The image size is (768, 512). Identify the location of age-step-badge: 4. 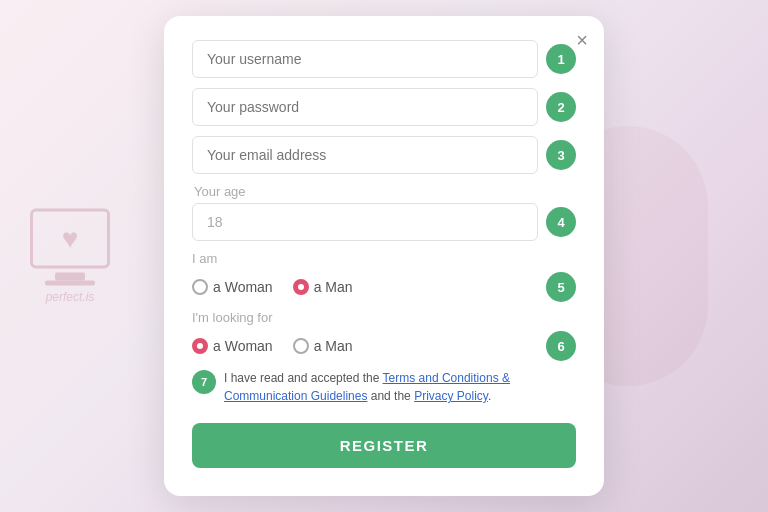
(561, 222).